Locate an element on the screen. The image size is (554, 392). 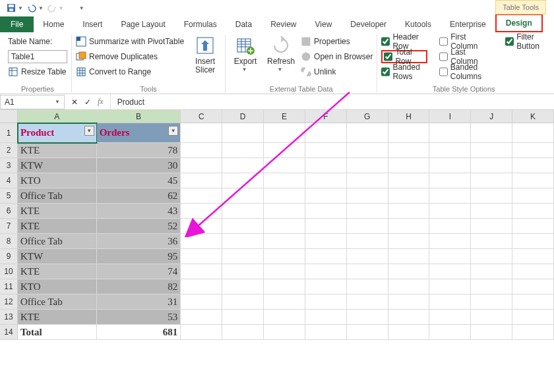
table-cell: KTW is located at coordinates (57, 166).